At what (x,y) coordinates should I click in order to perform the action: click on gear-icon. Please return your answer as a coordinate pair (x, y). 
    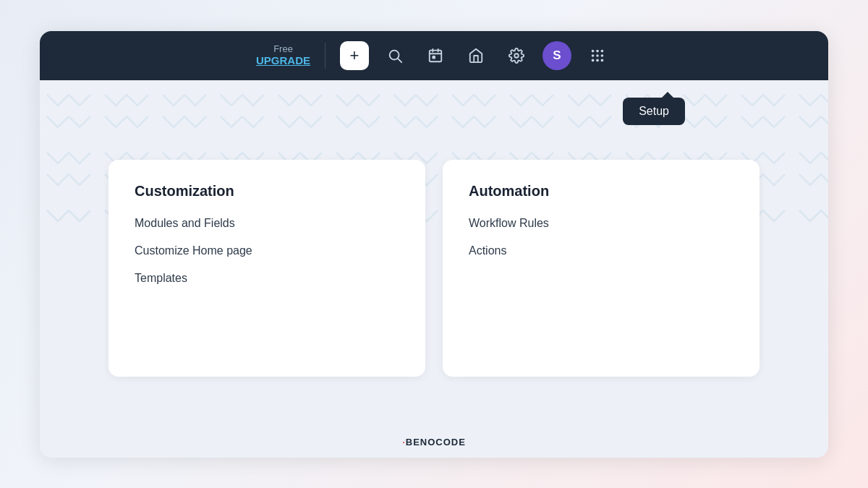
    Looking at the image, I should click on (516, 56).